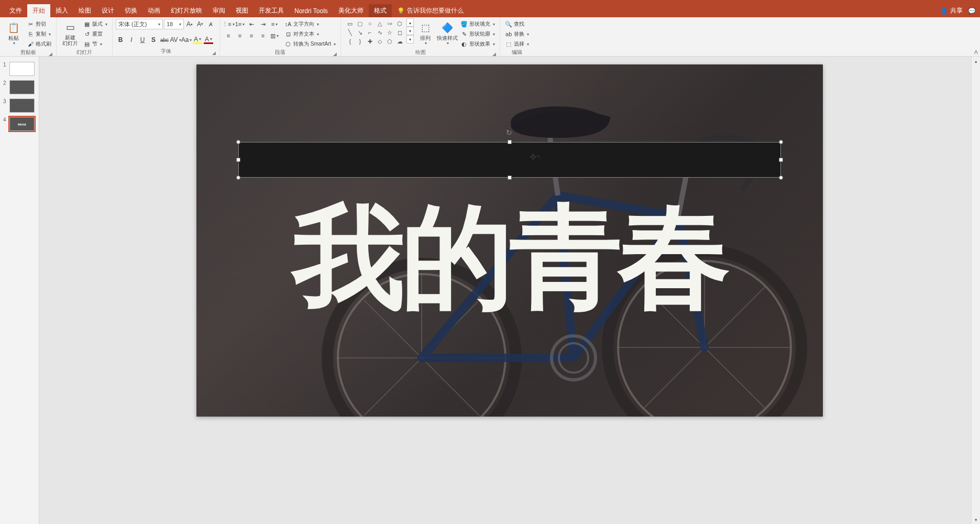  What do you see at coordinates (22, 124) in the screenshot?
I see `slide-thumb-4: 我的青春` at bounding box center [22, 124].